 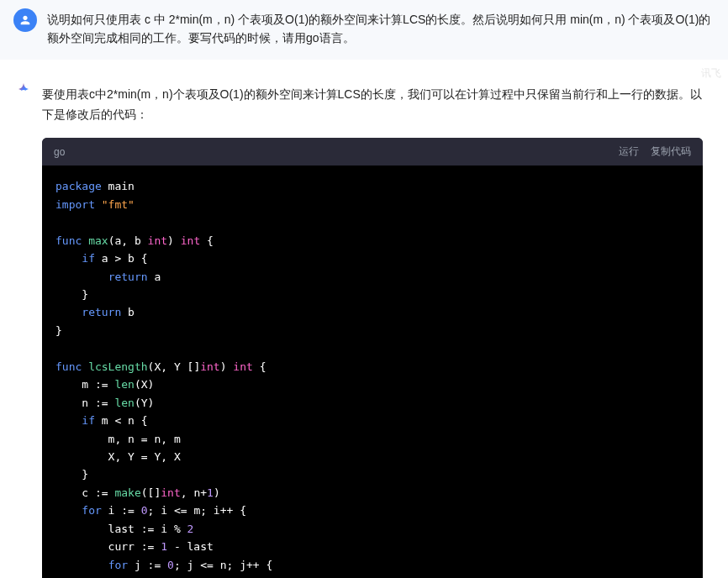 What do you see at coordinates (671, 151) in the screenshot?
I see `copy-button: 复制代码` at bounding box center [671, 151].